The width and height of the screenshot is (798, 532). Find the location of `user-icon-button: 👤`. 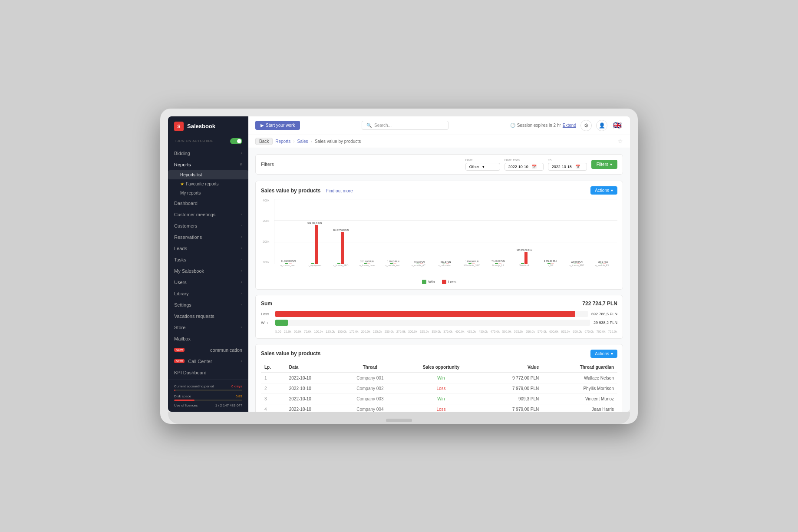

user-icon-button: 👤 is located at coordinates (602, 126).